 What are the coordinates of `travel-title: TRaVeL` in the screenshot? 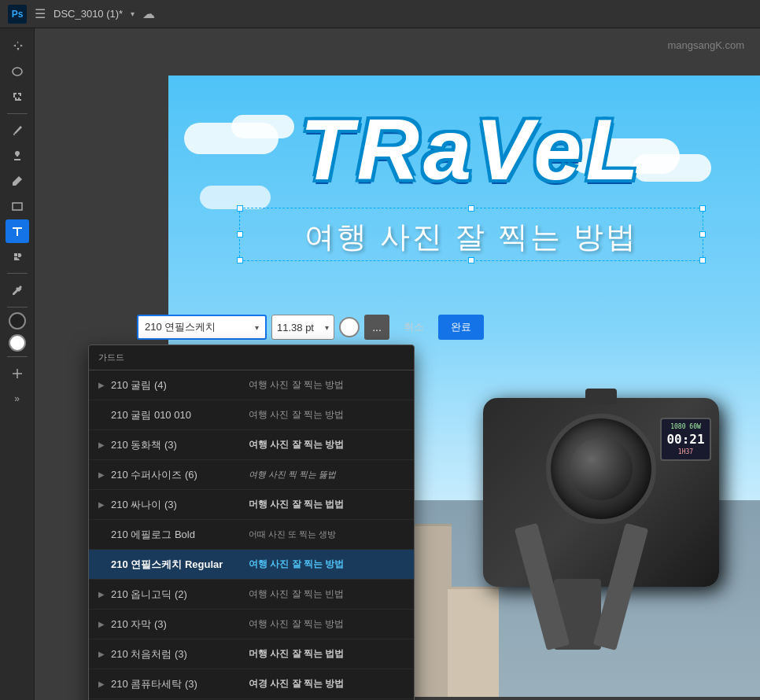 It's located at (470, 149).